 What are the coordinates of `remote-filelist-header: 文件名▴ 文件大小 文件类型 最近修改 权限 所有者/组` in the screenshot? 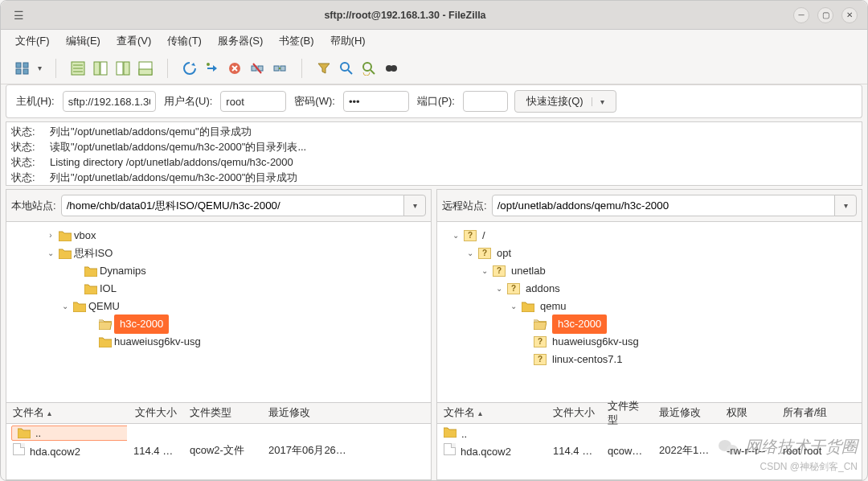 It's located at (649, 413).